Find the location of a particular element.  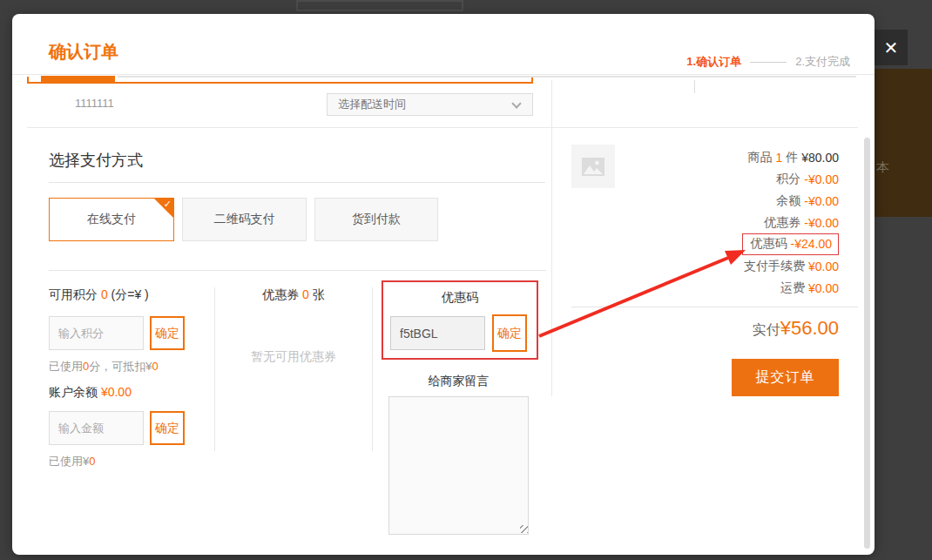

dialog-title: 确认订单 is located at coordinates (84, 52).